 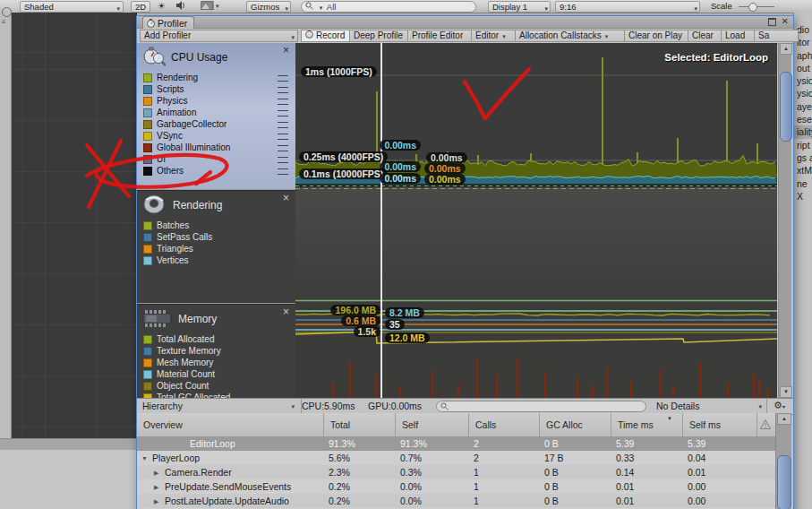 I want to click on table-row: ▶Camera.Render2.3%0.3%10 B0.140.01, so click(x=457, y=472).